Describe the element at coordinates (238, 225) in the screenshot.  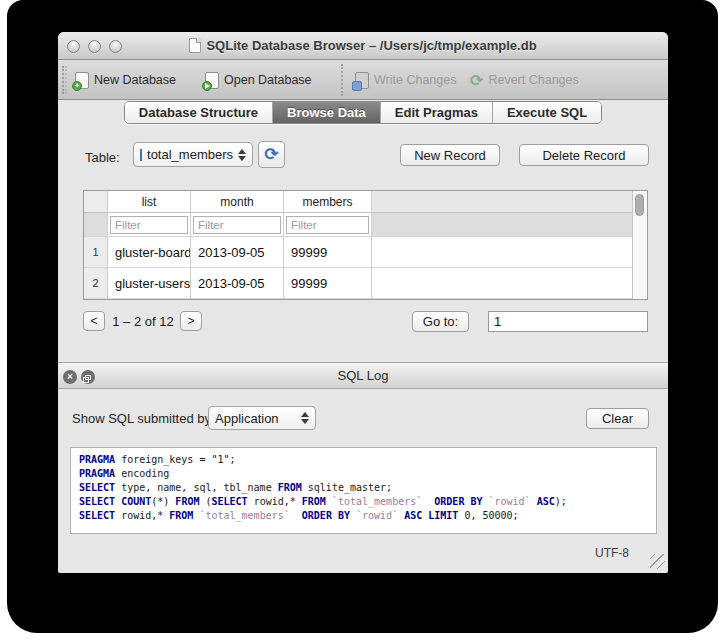
I see `filter-cell-month` at that location.